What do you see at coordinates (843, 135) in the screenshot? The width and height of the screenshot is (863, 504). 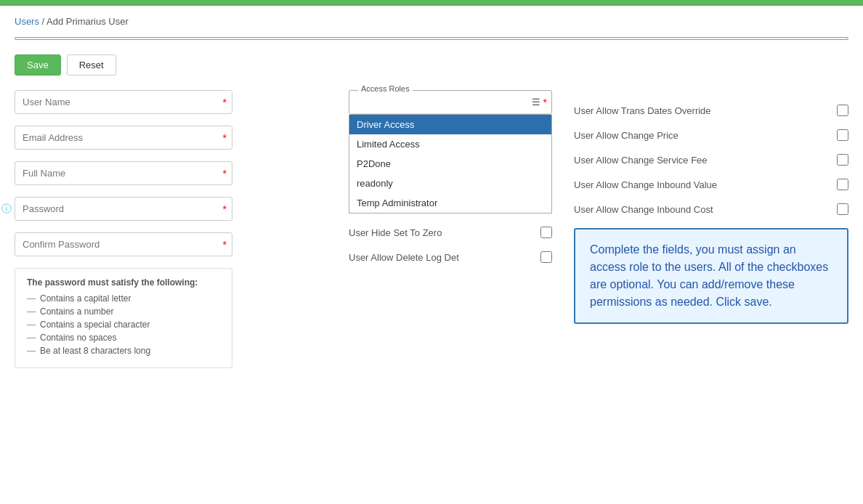 I see `right-checkbox-change_price` at bounding box center [843, 135].